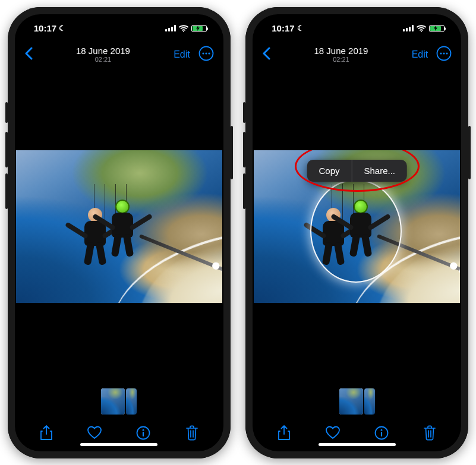 The height and width of the screenshot is (465, 476). I want to click on context-menu: Copy Share..., so click(357, 171).